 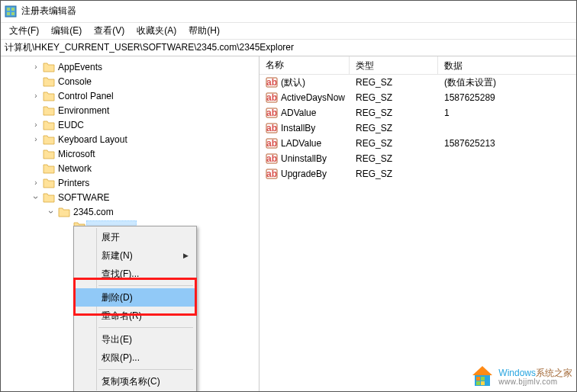 What do you see at coordinates (536, 372) in the screenshot?
I see `watermark-brand: Windows系统之家` at bounding box center [536, 372].